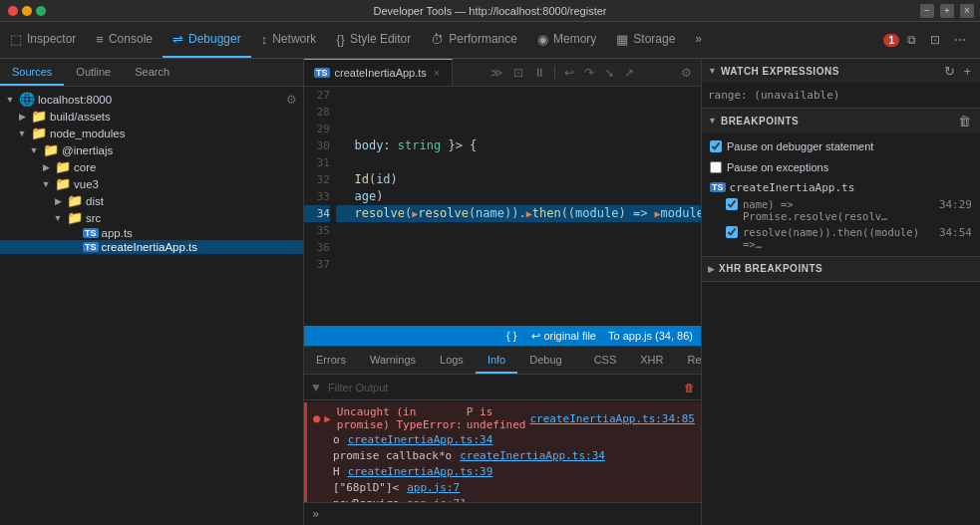  Describe the element at coordinates (331, 361) in the screenshot. I see `console-tab-errors: Errors` at that location.